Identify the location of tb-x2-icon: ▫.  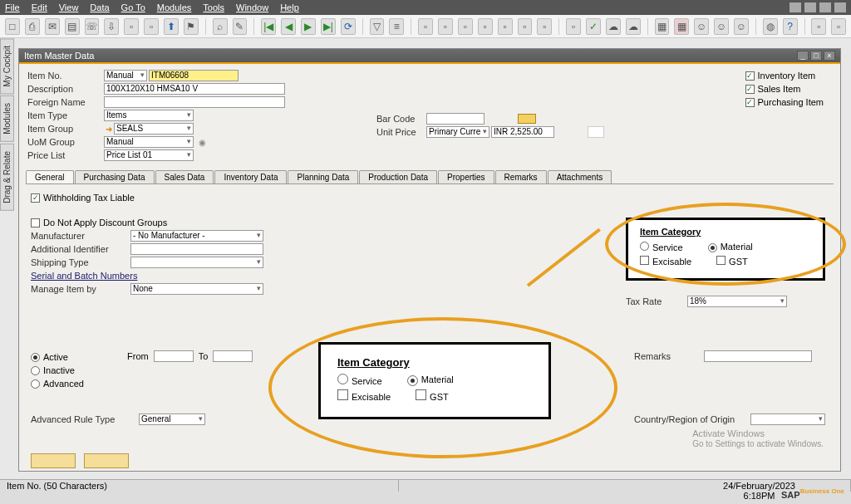
(839, 27).